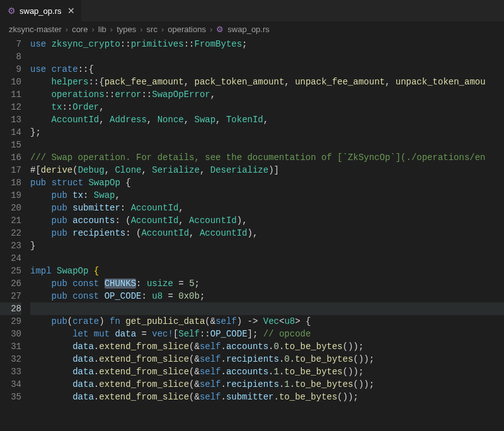 This screenshot has width=504, height=431. Describe the element at coordinates (267, 246) in the screenshot. I see `code-line: }` at that location.